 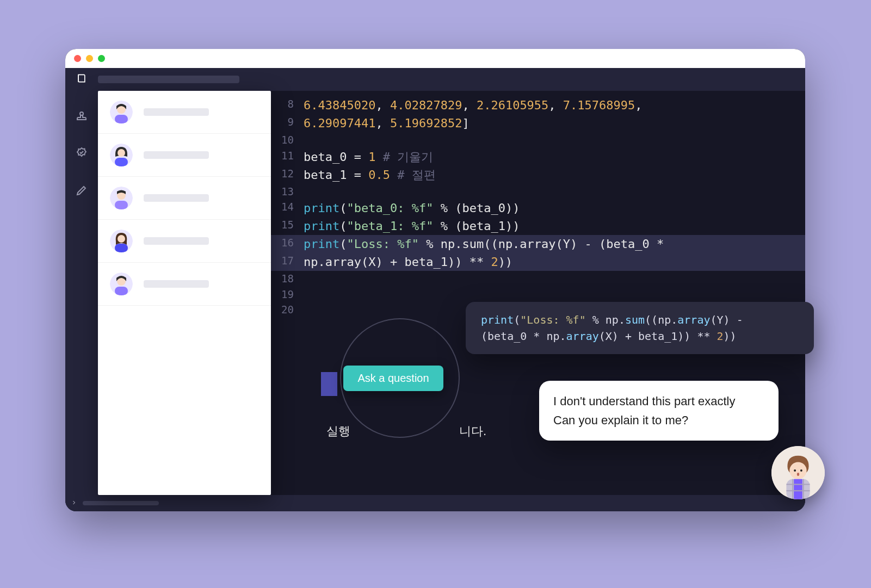 I want to click on check-badge-icon, so click(x=82, y=154).